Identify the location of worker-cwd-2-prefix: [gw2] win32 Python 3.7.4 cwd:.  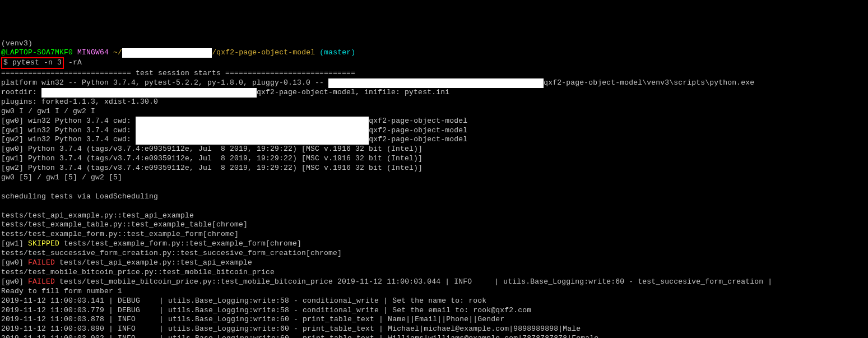
(68, 139).